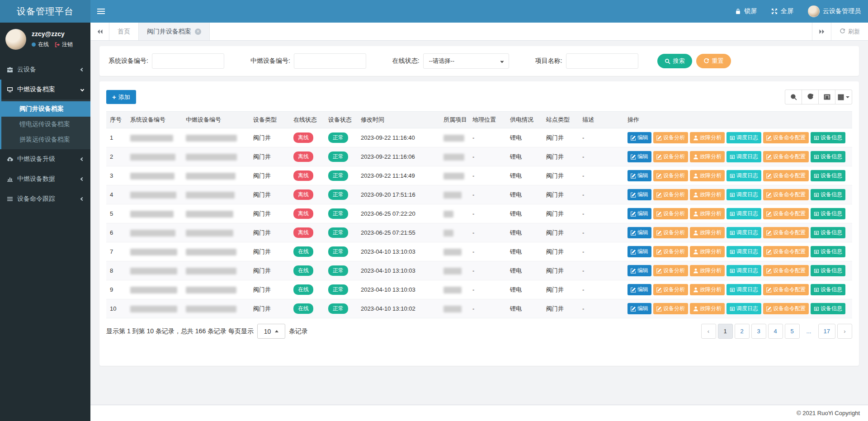 This screenshot has height=421, width=868. Describe the element at coordinates (330, 61) in the screenshot. I see `zr-device-id-input` at that location.